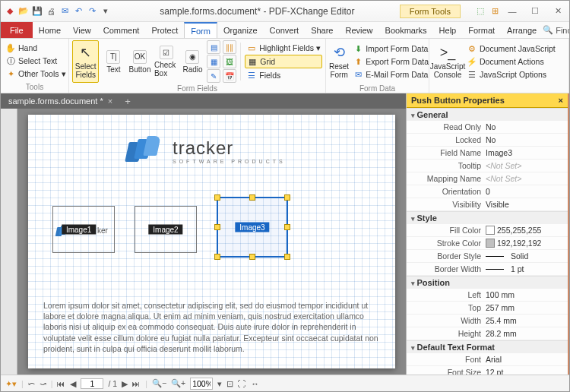 The width and height of the screenshot is (570, 392). Describe the element at coordinates (201, 384) in the screenshot. I see `zoom-input` at that location.